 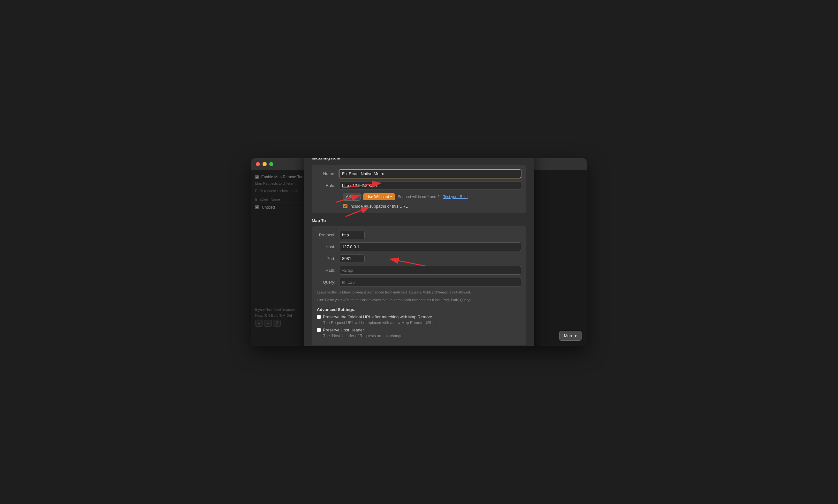 I want to click on rule-label: Rule:, so click(x=328, y=185).